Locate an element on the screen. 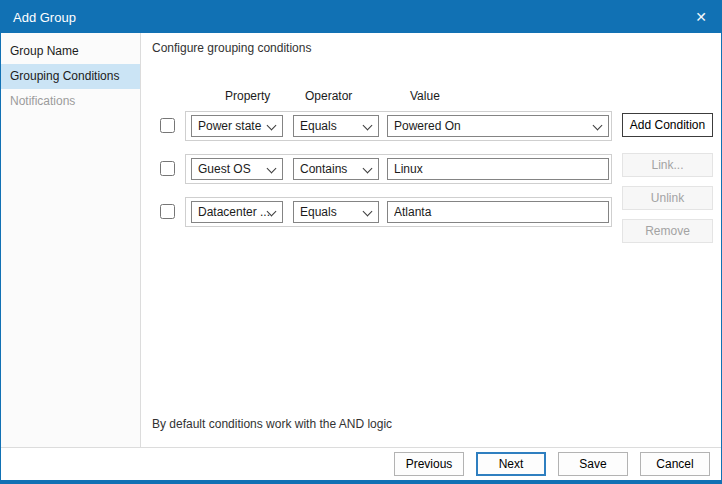 The height and width of the screenshot is (484, 722). sidebar-item-group-name: Group Name is located at coordinates (70, 52).